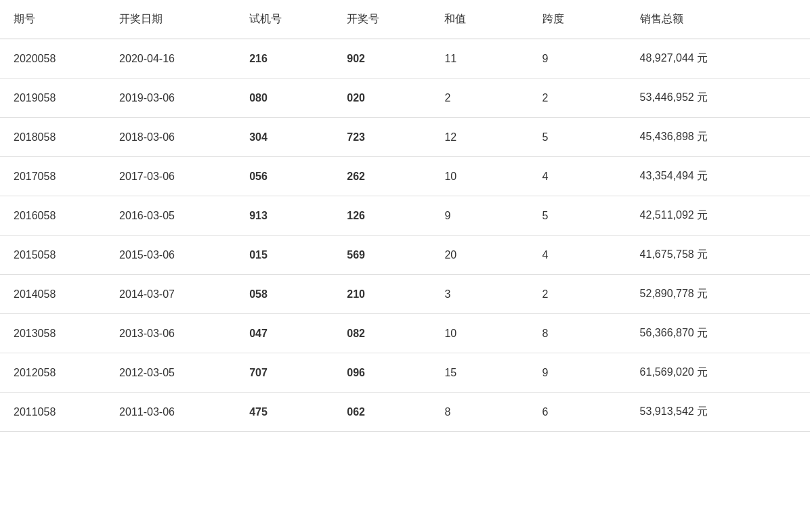 This screenshot has height=532, width=810. I want to click on cell-period: 2017058, so click(53, 177).